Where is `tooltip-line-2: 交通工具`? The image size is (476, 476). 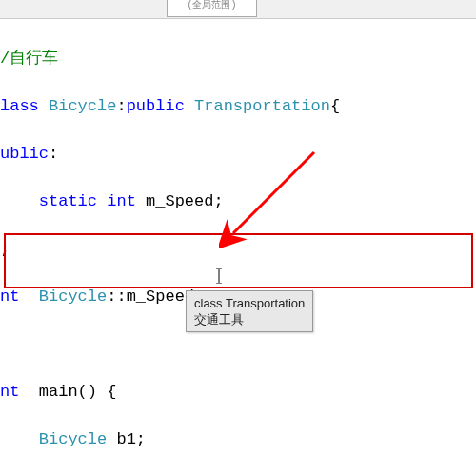
tooltip-line-2: 交通工具 is located at coordinates (249, 320).